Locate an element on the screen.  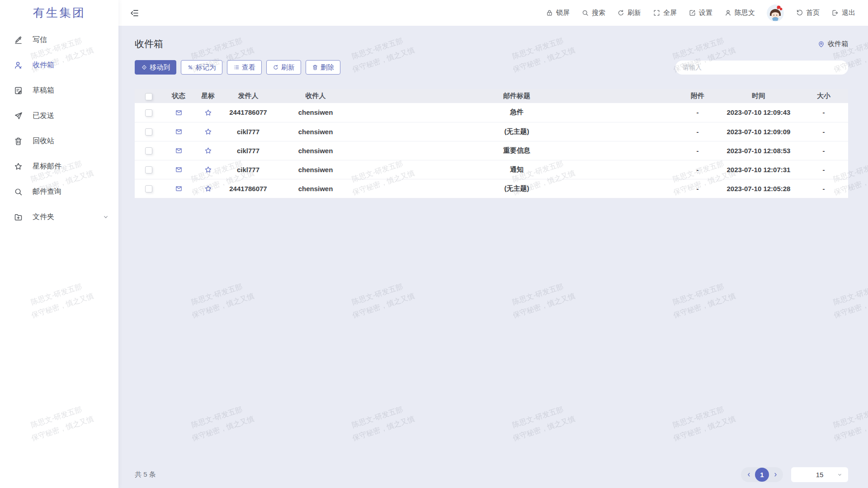
mark-as-icon is located at coordinates (190, 67).